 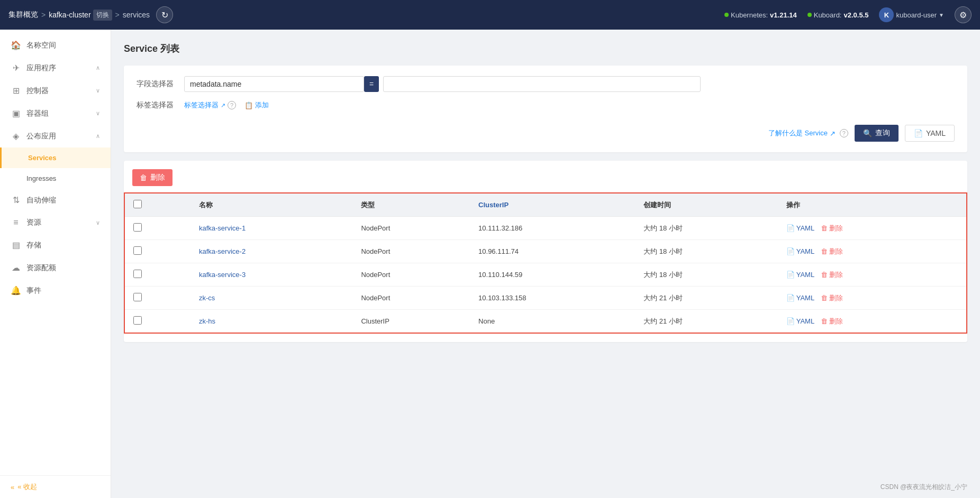 I want to click on row-delete-btn-4: 🗑 删除, so click(x=832, y=321).